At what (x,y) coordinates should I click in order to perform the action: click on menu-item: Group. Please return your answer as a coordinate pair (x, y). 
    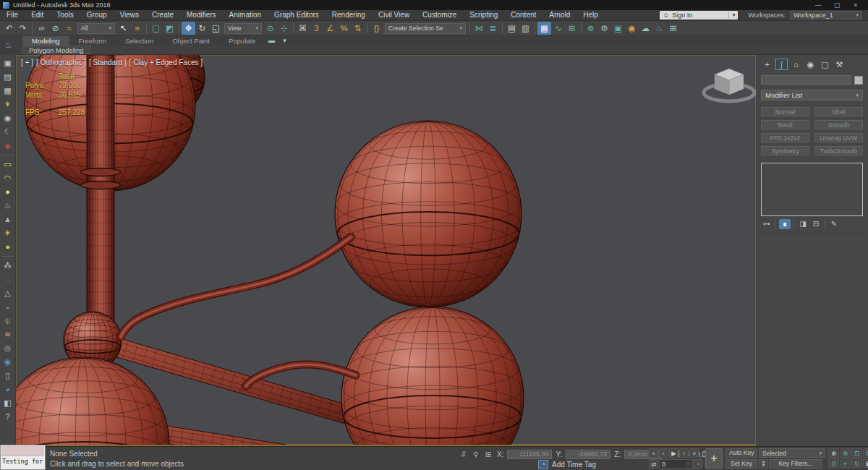
    Looking at the image, I should click on (97, 15).